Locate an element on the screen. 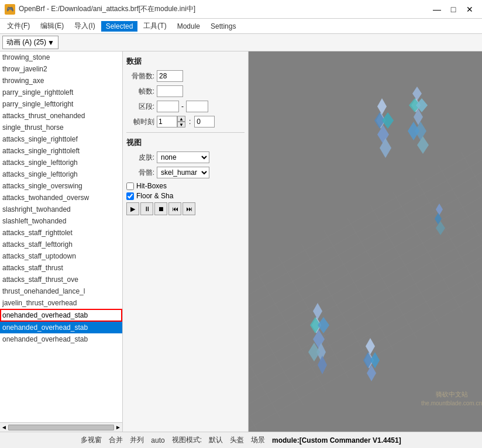 The width and height of the screenshot is (482, 448). skeleton-row: 骨骼: skel_humar skel_horse is located at coordinates (185, 173).